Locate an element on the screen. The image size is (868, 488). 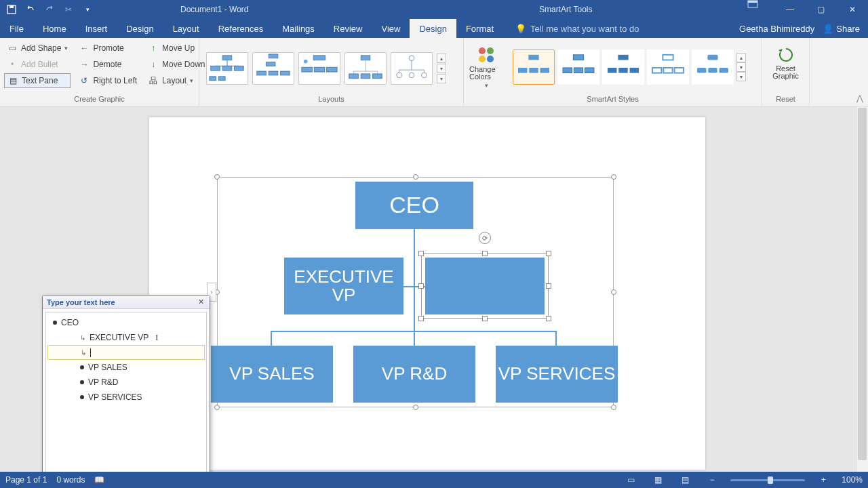
shape-selection is located at coordinates (485, 286).